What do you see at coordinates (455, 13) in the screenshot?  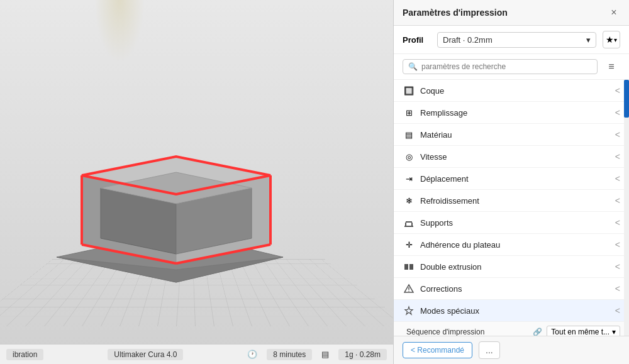 I see `panel-title: Paramètres d'impression` at bounding box center [455, 13].